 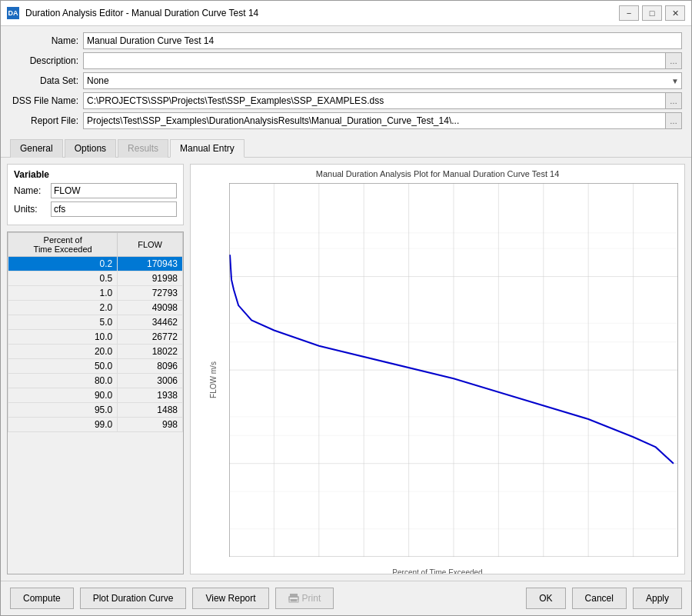 I want to click on cell-flow: 49098, so click(x=151, y=308).